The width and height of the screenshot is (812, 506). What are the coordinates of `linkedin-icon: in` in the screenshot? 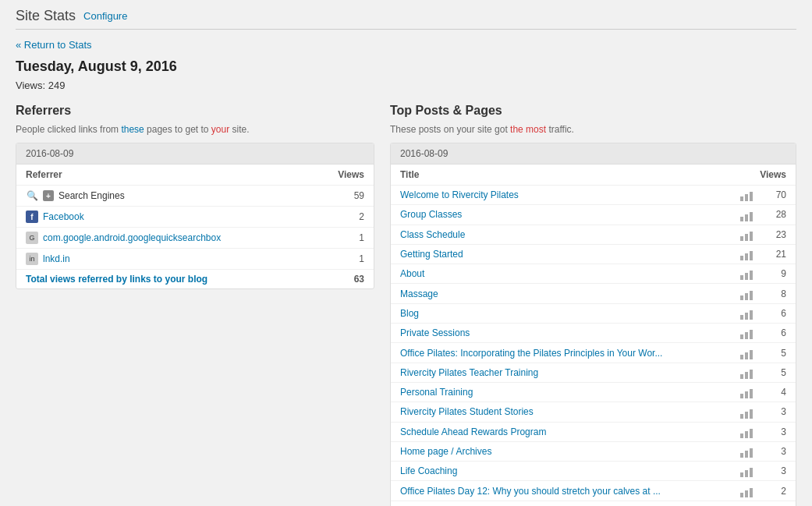 It's located at (32, 259).